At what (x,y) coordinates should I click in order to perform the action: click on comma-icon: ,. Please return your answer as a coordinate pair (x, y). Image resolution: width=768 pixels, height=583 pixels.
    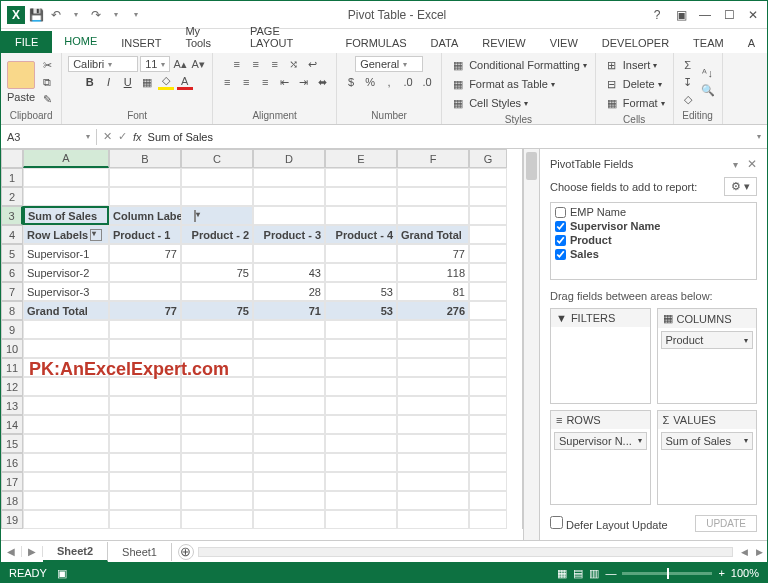
    Looking at the image, I should click on (389, 82).